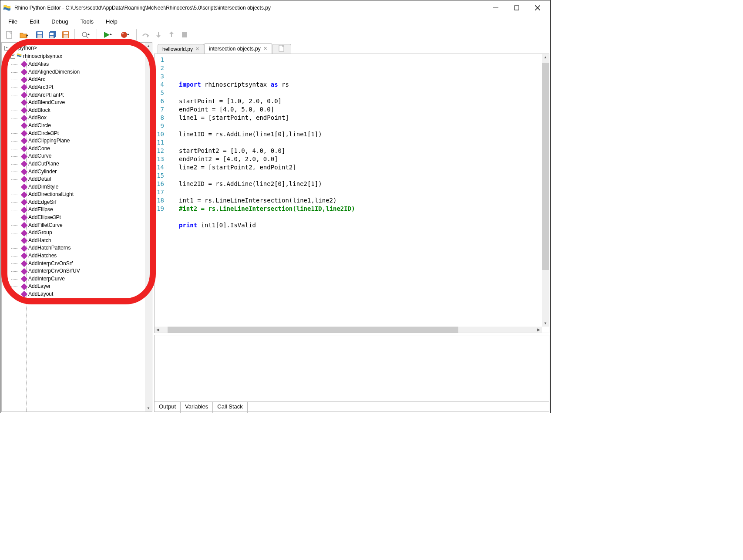  What do you see at coordinates (538, 8) in the screenshot?
I see `close-button` at bounding box center [538, 8].